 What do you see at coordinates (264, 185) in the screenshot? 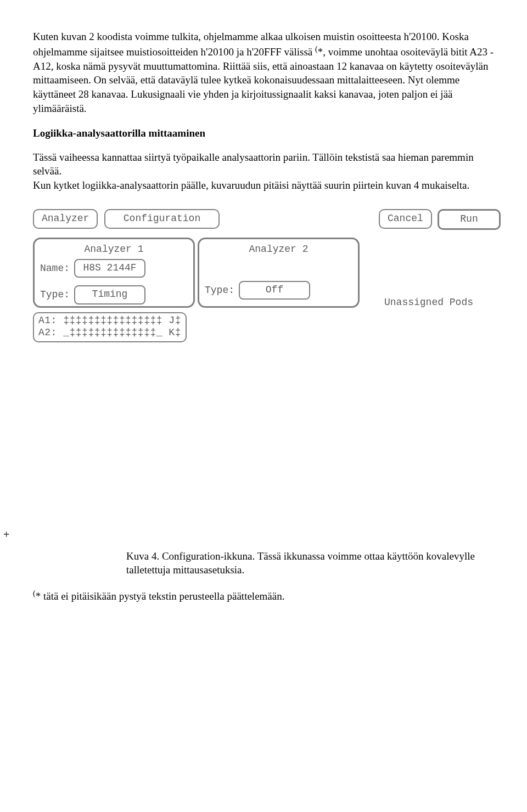
I see `paragraph-3: Kun kytket logiikka-analysaattorin pääll…` at bounding box center [264, 185].